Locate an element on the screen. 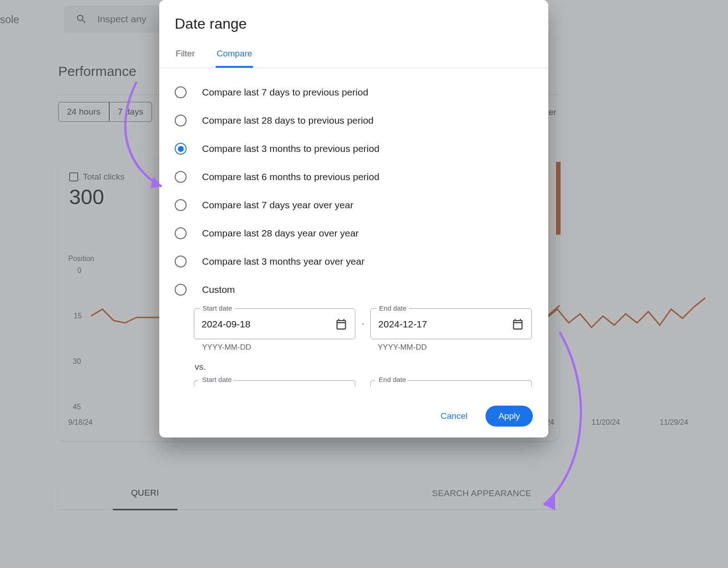 Image resolution: width=728 pixels, height=568 pixels. apply-button: Apply is located at coordinates (509, 416).